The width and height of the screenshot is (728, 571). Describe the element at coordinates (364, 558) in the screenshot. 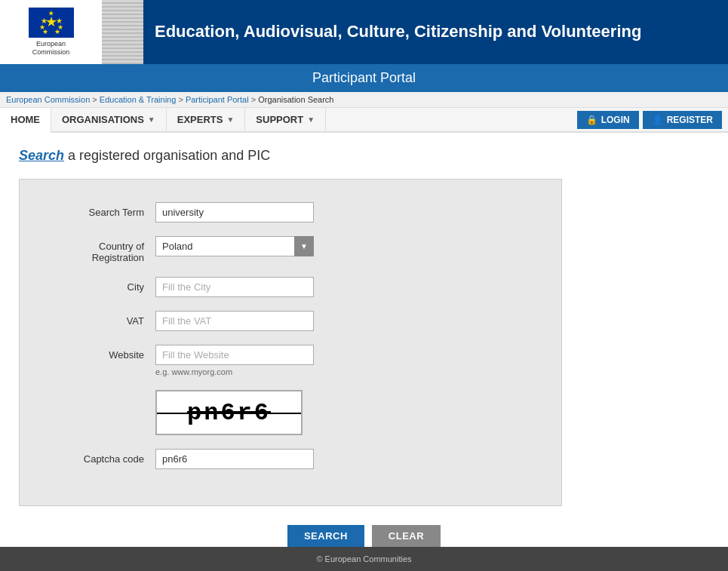

I see `footer-text: © European Communities` at that location.